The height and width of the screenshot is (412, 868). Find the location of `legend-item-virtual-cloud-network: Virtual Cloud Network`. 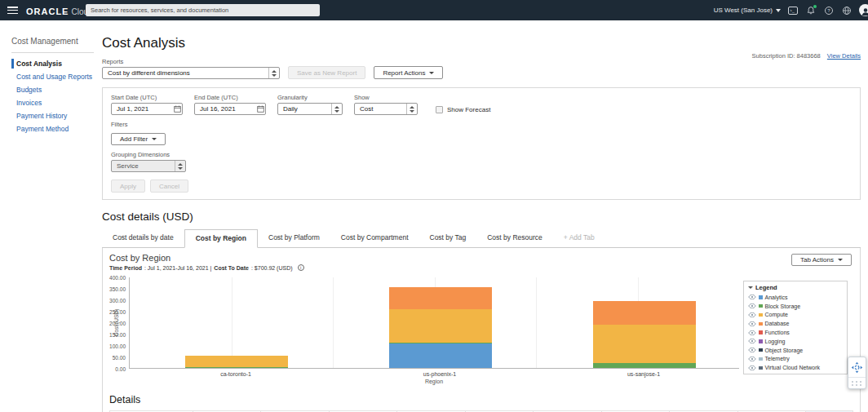

legend-item-virtual-cloud-network: Virtual Cloud Network is located at coordinates (795, 367).